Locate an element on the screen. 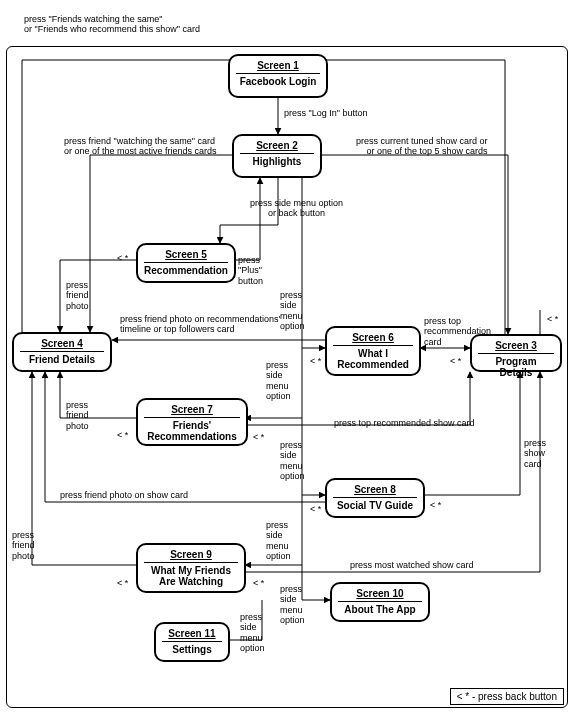 This screenshot has height=717, width=574. screen-8-title: Screen 8 is located at coordinates (375, 490).